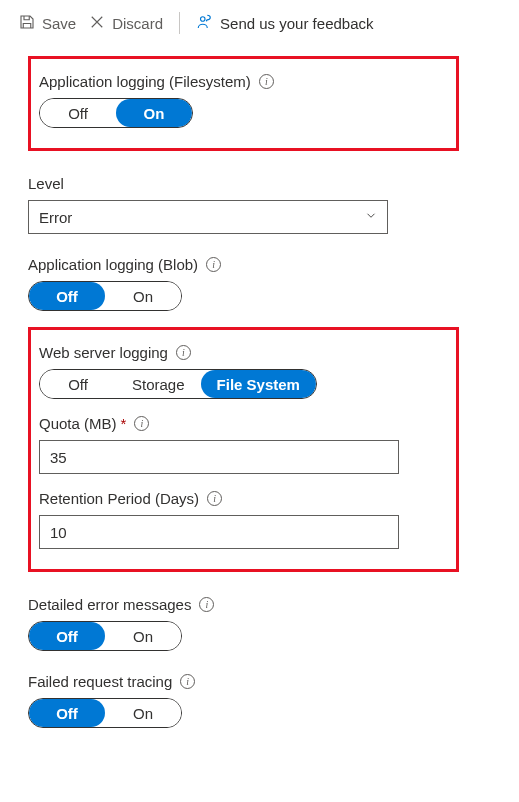 This screenshot has width=519, height=802. I want to click on app-logging-fs-on: On, so click(154, 113).